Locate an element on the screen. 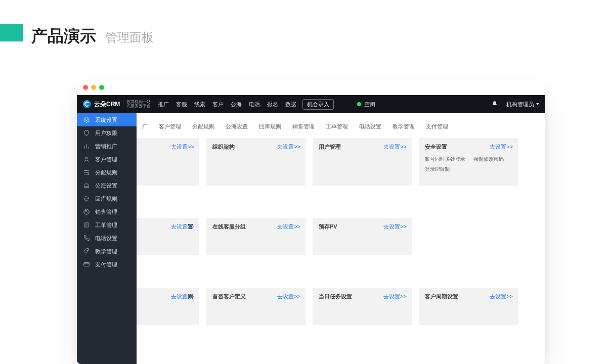 This screenshot has height=364, width=612. status-dot-icon is located at coordinates (359, 104).